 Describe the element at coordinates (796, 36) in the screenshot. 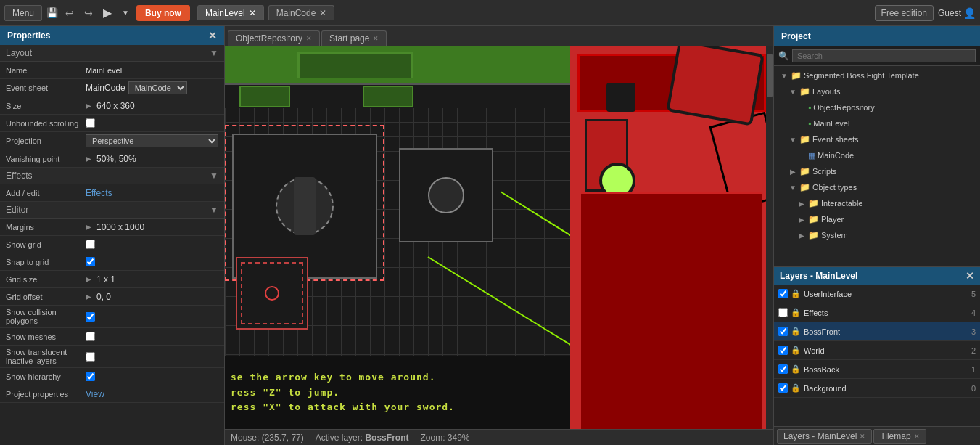

I see `project-title: Project` at that location.